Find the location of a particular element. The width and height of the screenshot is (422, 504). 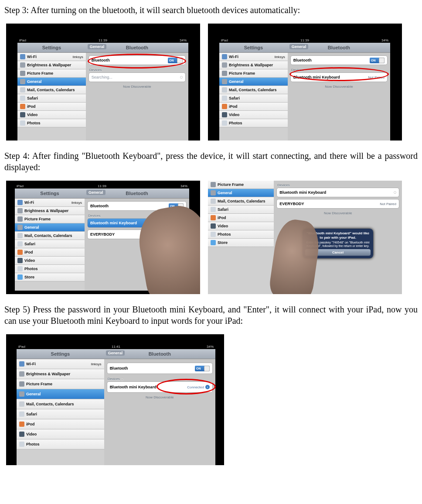

screenshot-3b: iPad 11:39 34% Settings Wi-Filinksys Bri… is located at coordinates (305, 82).